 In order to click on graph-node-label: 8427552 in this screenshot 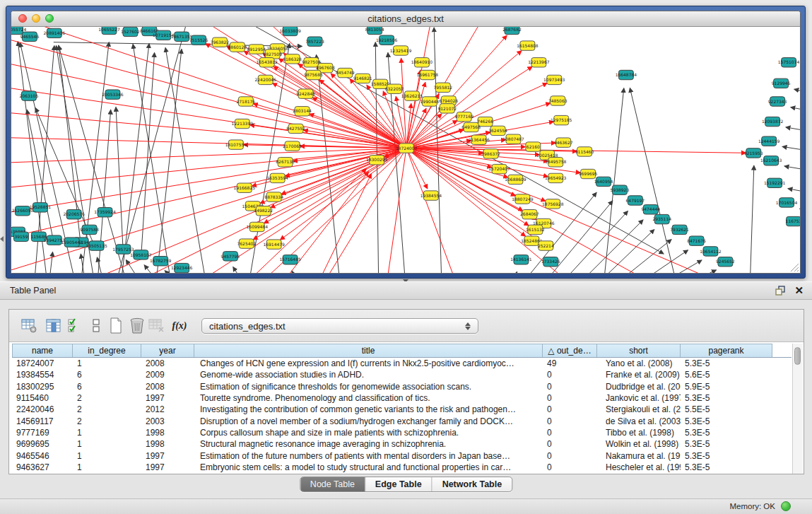, I will do `click(295, 129)`.